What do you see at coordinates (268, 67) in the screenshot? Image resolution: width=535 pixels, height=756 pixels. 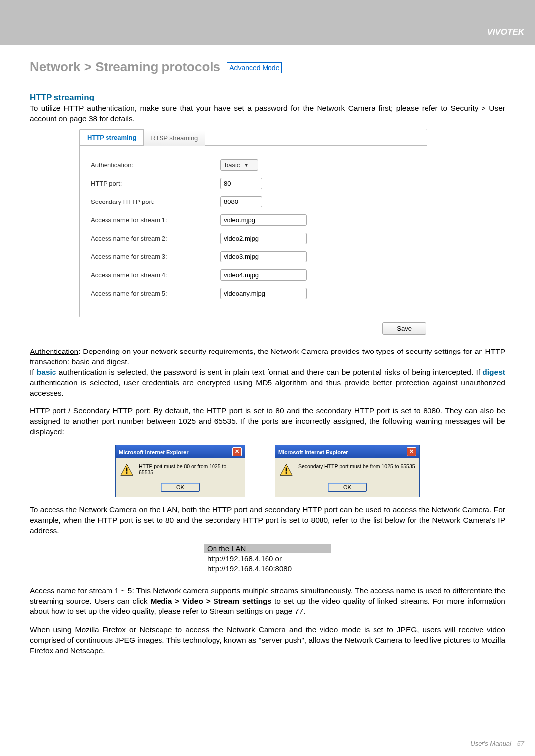 I see `page-title: Network > Streaming protocols Advanced M…` at bounding box center [268, 67].